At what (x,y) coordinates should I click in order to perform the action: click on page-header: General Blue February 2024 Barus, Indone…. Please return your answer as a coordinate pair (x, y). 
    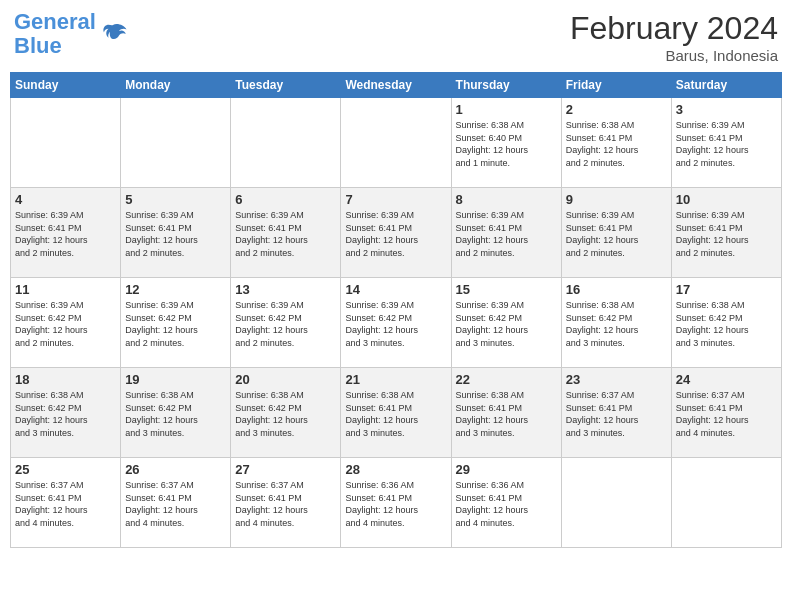
    Looking at the image, I should click on (396, 37).